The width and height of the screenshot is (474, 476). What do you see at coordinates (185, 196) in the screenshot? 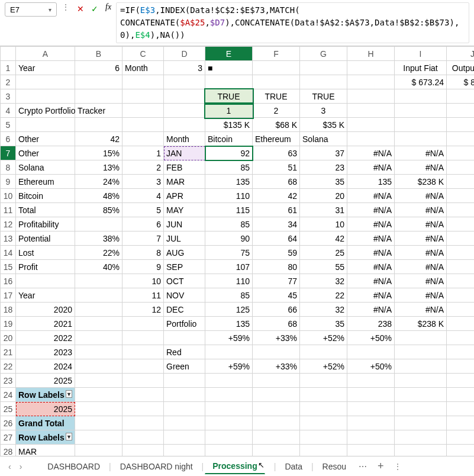
I see `cell: APR` at bounding box center [185, 196].